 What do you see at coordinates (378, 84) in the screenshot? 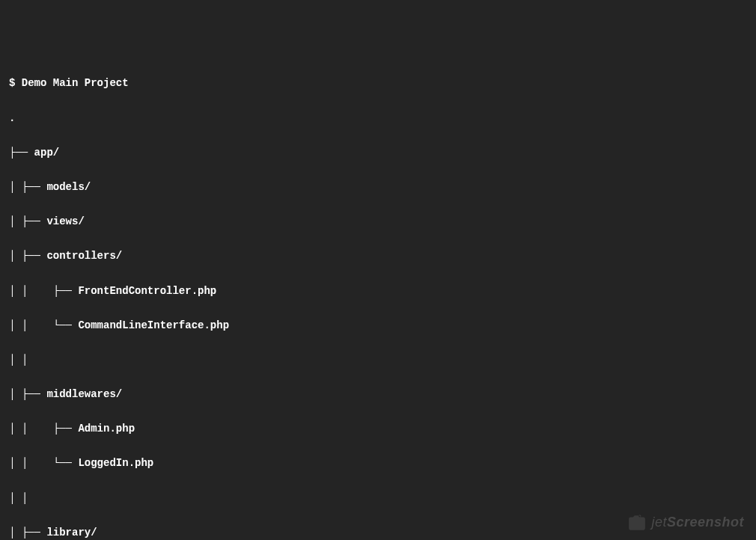
I see `prompt-line: $ Demo Main Project` at bounding box center [378, 84].